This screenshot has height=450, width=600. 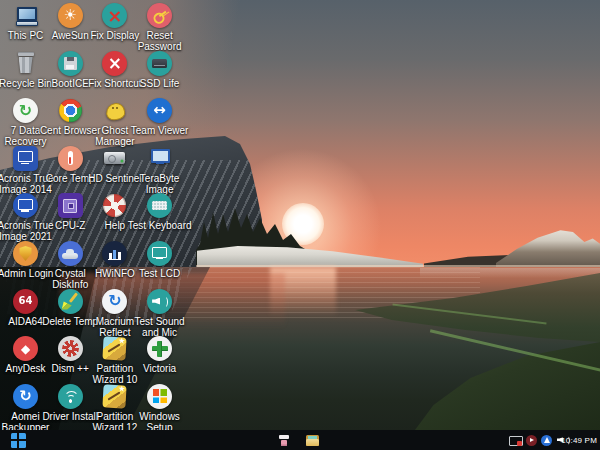 I want to click on display-status-icon, so click(x=515, y=441).